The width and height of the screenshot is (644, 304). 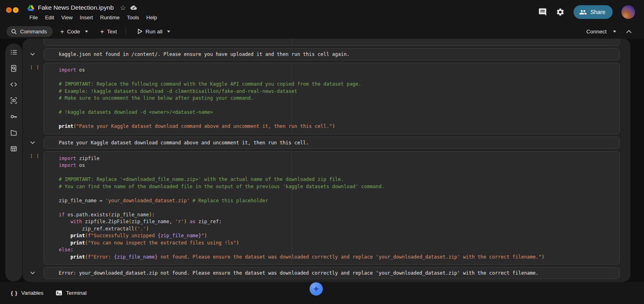 I want to click on output-text: Paste your Kaggle dataset download comma…, so click(x=184, y=143).